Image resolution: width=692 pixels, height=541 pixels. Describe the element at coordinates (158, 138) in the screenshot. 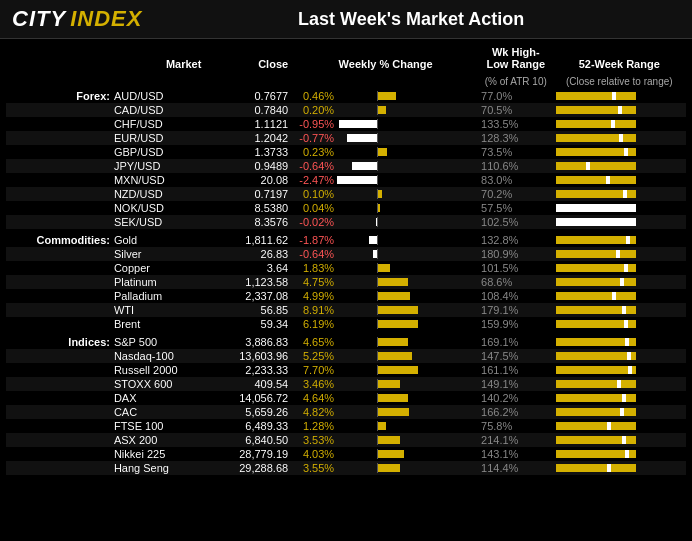

I see `market-name: EUR/USD` at that location.